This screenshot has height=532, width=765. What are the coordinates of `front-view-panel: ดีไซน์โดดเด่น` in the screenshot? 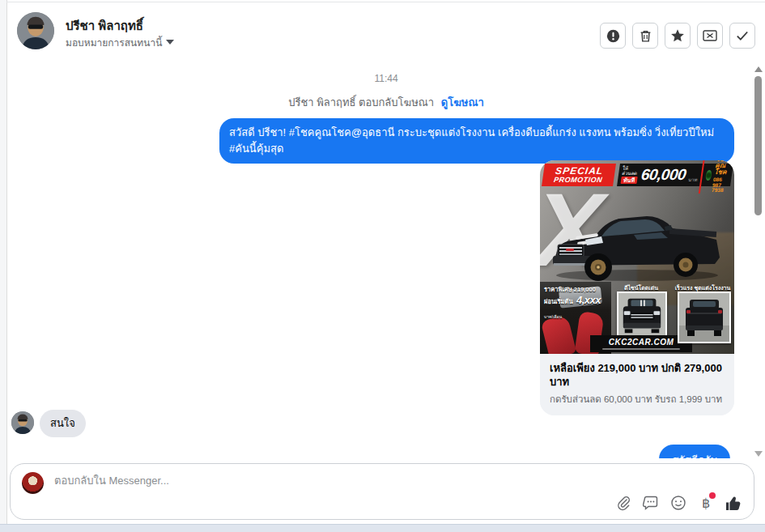 It's located at (641, 317).